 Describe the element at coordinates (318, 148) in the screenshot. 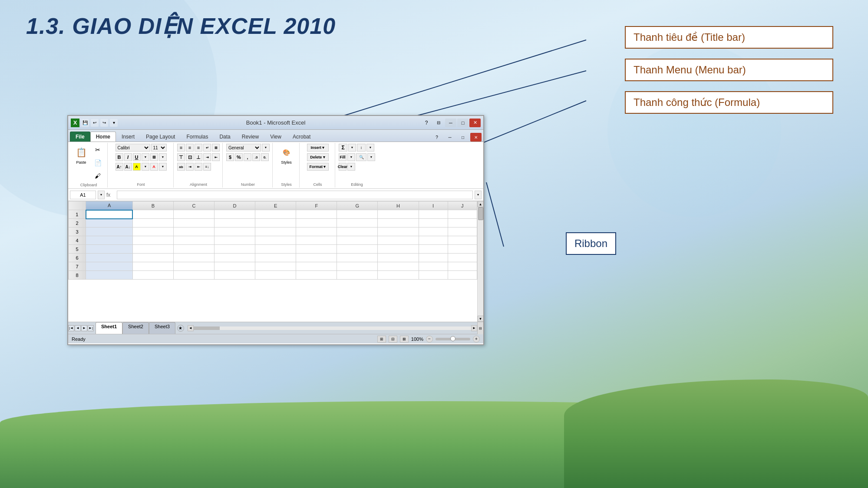

I see `insert-button: Insert ▾` at that location.